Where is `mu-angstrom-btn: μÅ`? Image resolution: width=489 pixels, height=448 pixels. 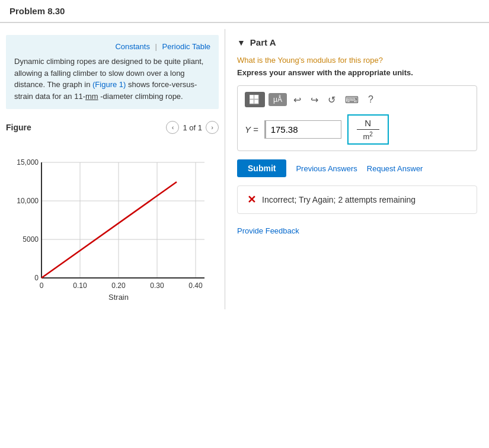 mu-angstrom-btn: μÅ is located at coordinates (277, 100).